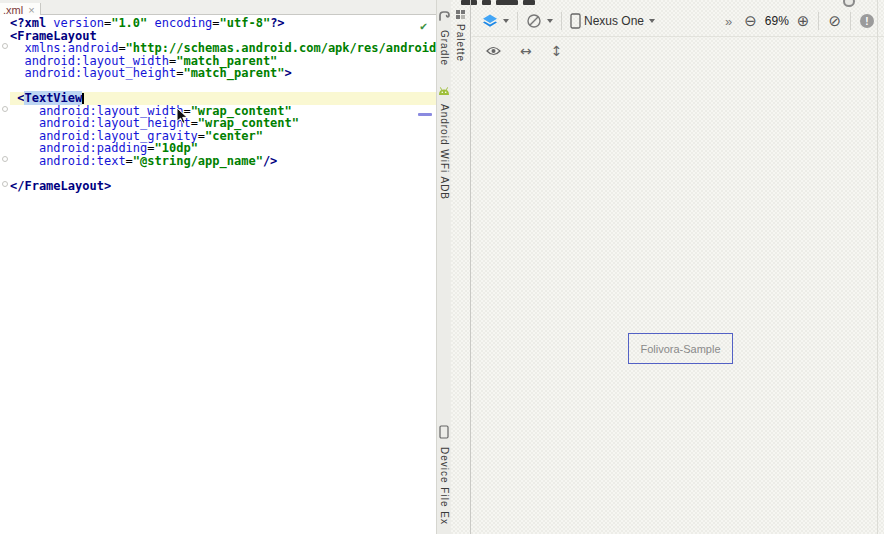 The image size is (884, 534). Describe the element at coordinates (612, 21) in the screenshot. I see `device-selector: Nexus One` at that location.